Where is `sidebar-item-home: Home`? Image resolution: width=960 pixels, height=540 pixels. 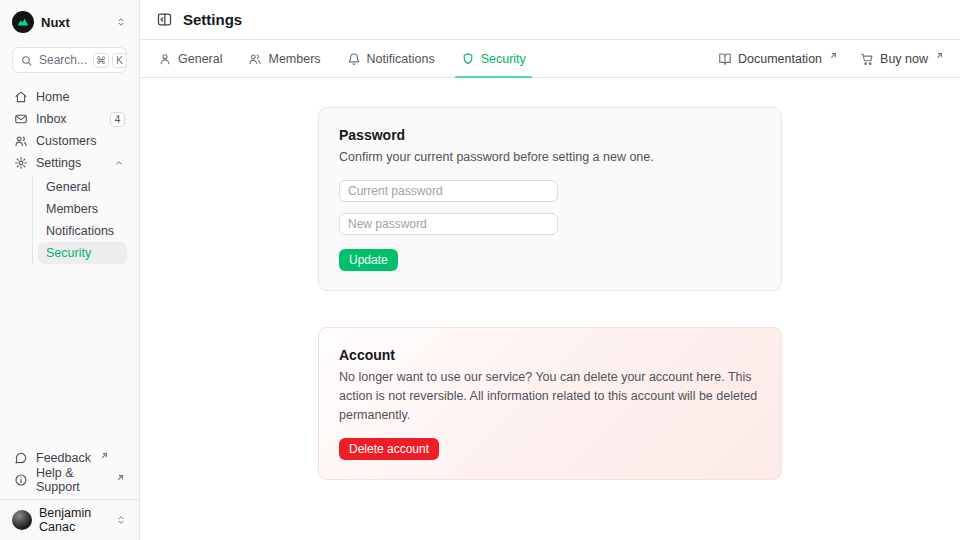 sidebar-item-home: Home is located at coordinates (70, 97).